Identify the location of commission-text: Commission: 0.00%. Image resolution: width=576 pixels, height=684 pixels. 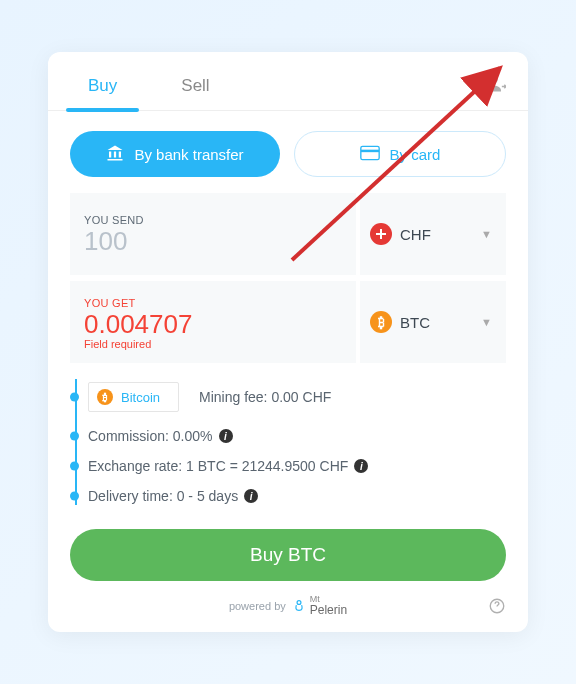
(150, 436).